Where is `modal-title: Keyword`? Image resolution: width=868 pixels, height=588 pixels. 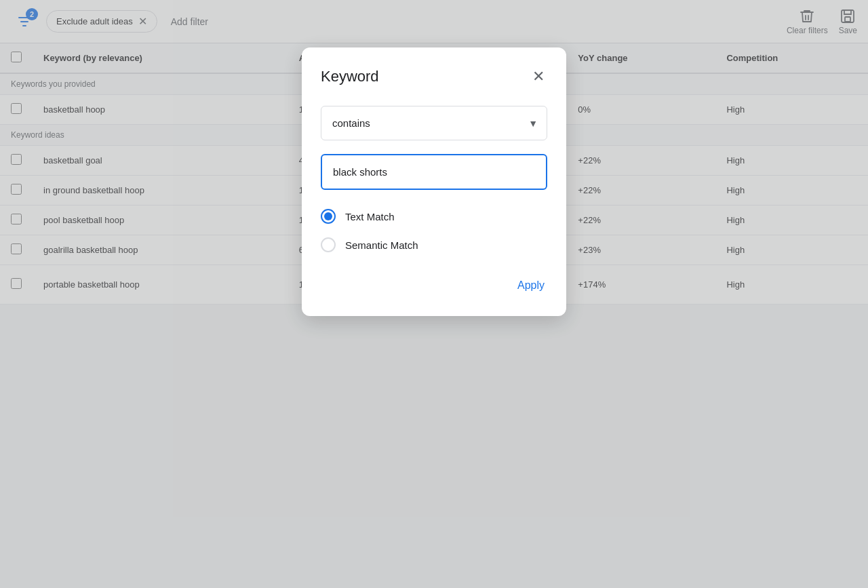
modal-title: Keyword is located at coordinates (350, 77).